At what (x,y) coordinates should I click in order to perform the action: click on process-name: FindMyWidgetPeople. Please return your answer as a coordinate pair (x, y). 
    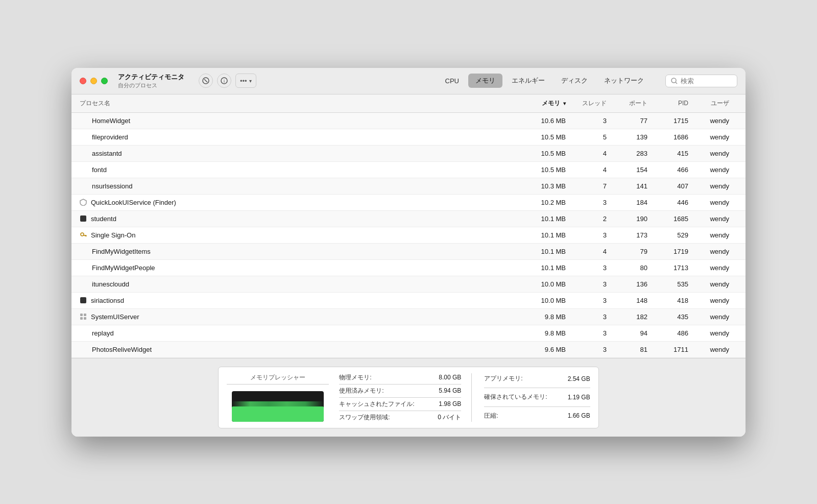
    Looking at the image, I should click on (124, 268).